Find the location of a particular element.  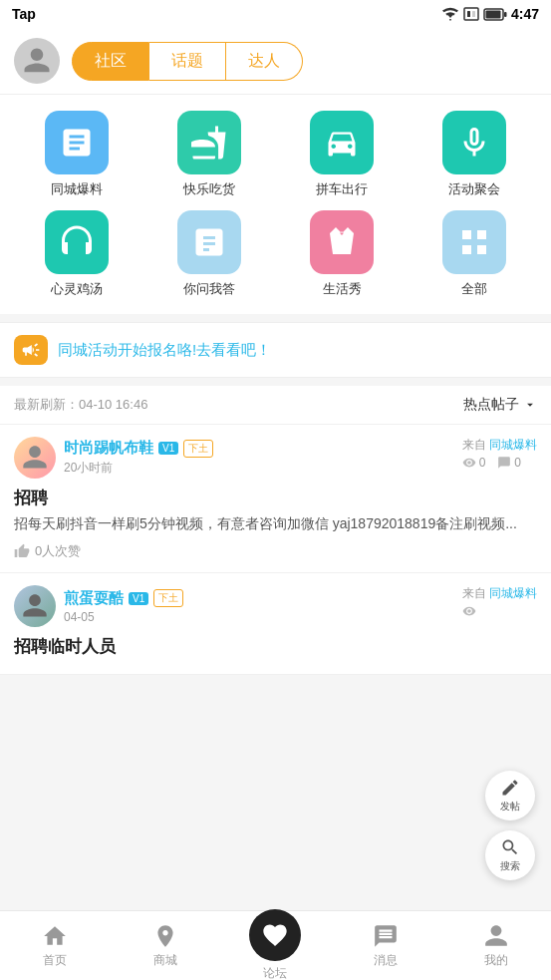

post-1-title: 招聘 is located at coordinates (275, 498).